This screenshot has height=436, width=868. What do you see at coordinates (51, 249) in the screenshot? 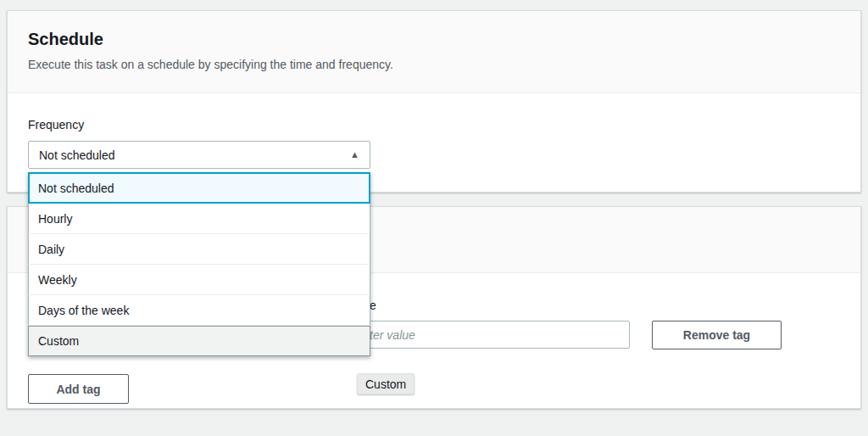
I see `option-label: Daily` at bounding box center [51, 249].